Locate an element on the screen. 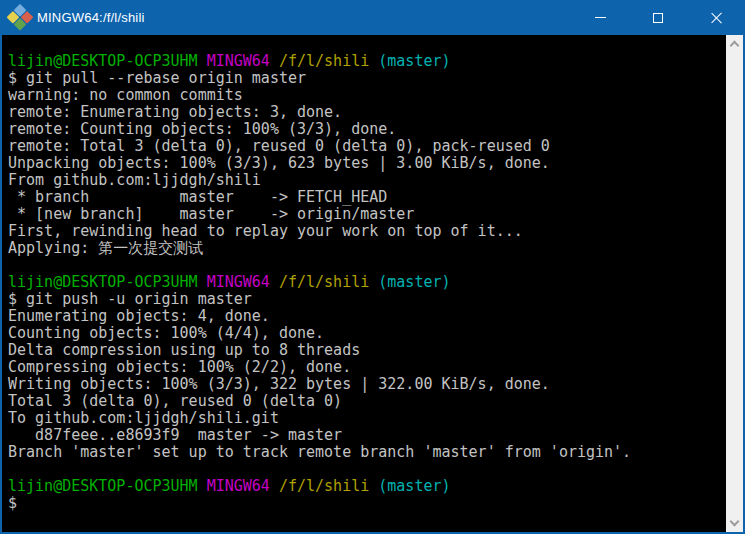 The width and height of the screenshot is (745, 534). minimize-button is located at coordinates (600, 18).